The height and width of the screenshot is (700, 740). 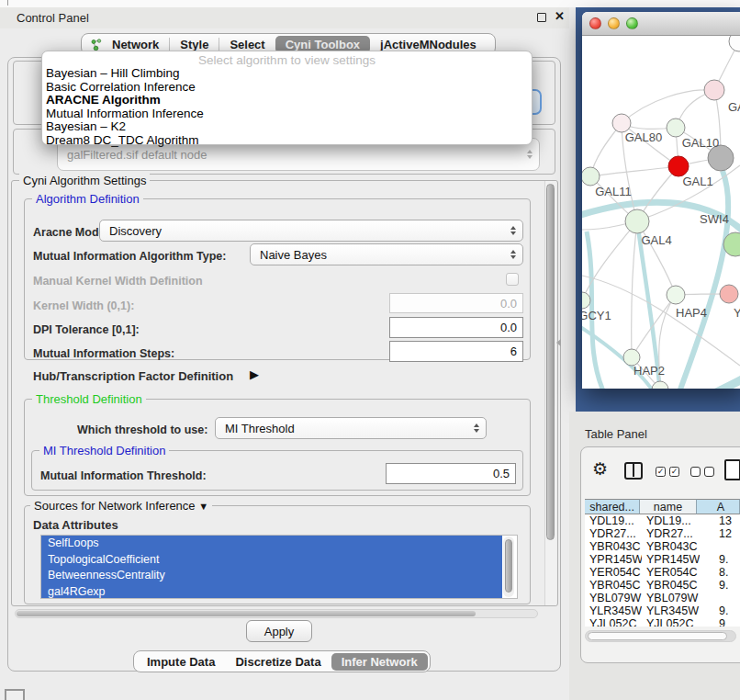 What do you see at coordinates (676, 128) in the screenshot?
I see `node-gal10` at bounding box center [676, 128].